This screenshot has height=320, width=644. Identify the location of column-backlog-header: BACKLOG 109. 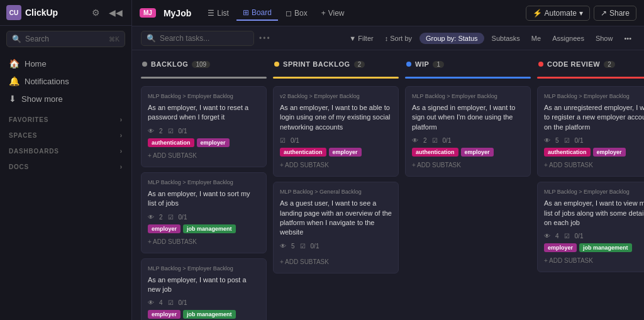
(204, 65).